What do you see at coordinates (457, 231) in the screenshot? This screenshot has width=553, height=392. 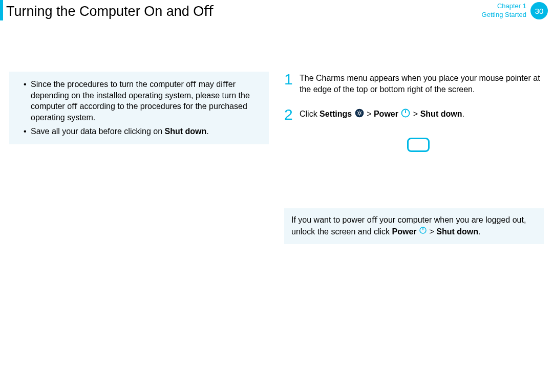 I see `shut-down-label-tip: Shut down` at bounding box center [457, 231].